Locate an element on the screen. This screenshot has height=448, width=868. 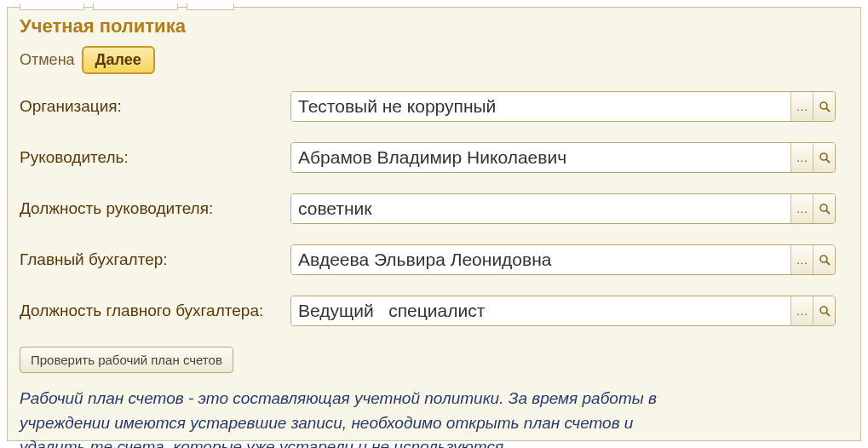
check-plan-button: Проверить рабочий план счетов is located at coordinates (126, 359).